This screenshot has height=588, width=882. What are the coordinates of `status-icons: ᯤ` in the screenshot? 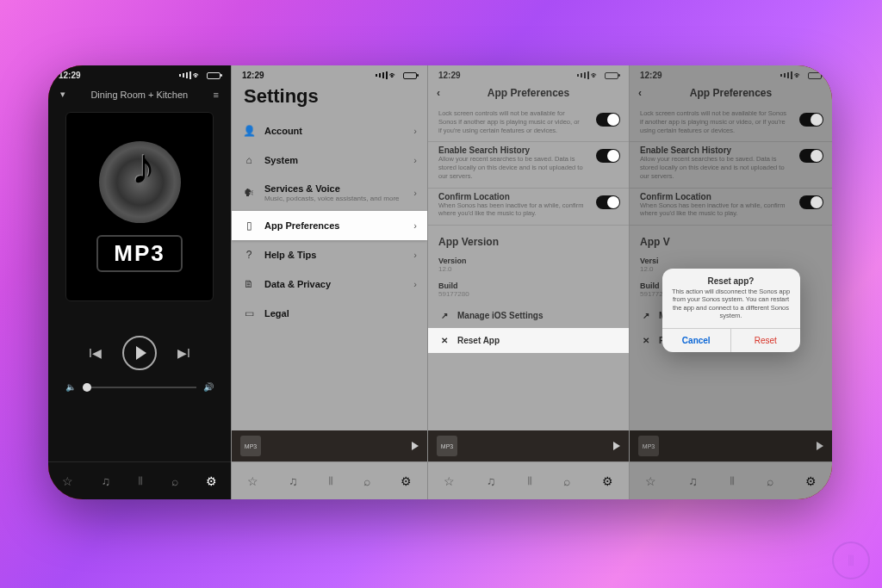 It's located at (200, 76).